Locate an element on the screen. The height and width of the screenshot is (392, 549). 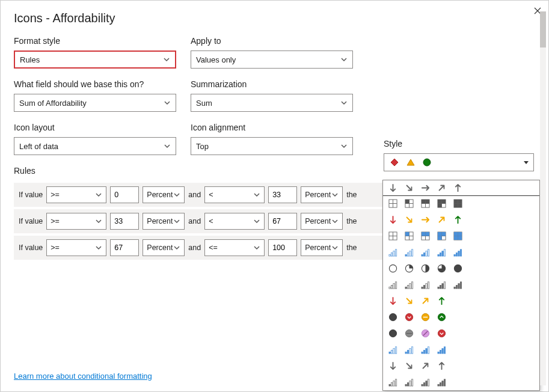
icon-alignment-select: Top is located at coordinates (272, 146).